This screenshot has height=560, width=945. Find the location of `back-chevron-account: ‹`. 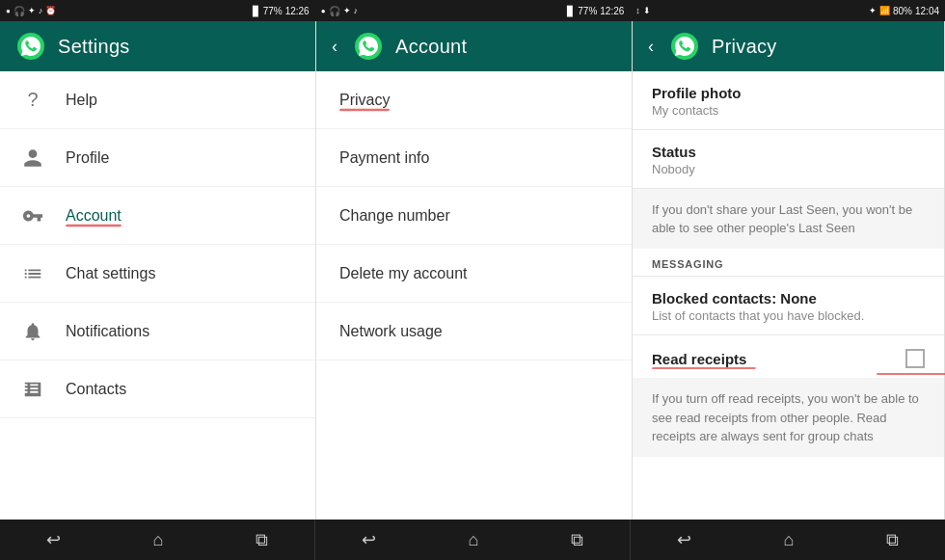

back-chevron-account: ‹ is located at coordinates (335, 46).